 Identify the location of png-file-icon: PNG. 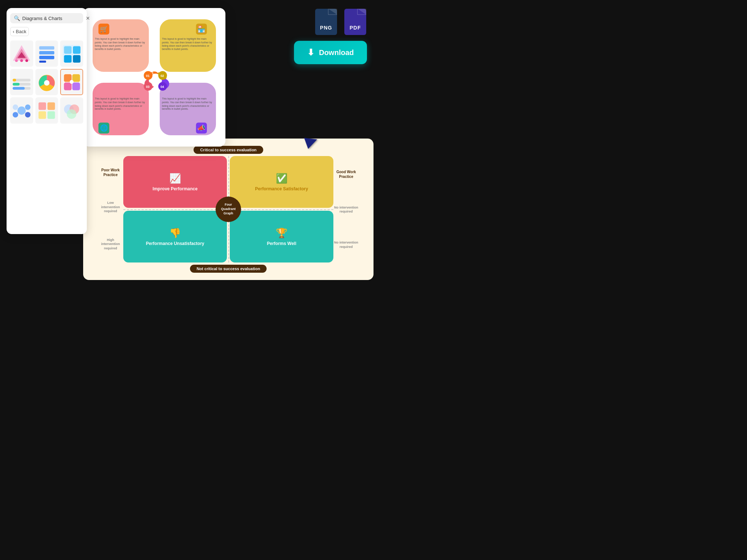
(326, 22).